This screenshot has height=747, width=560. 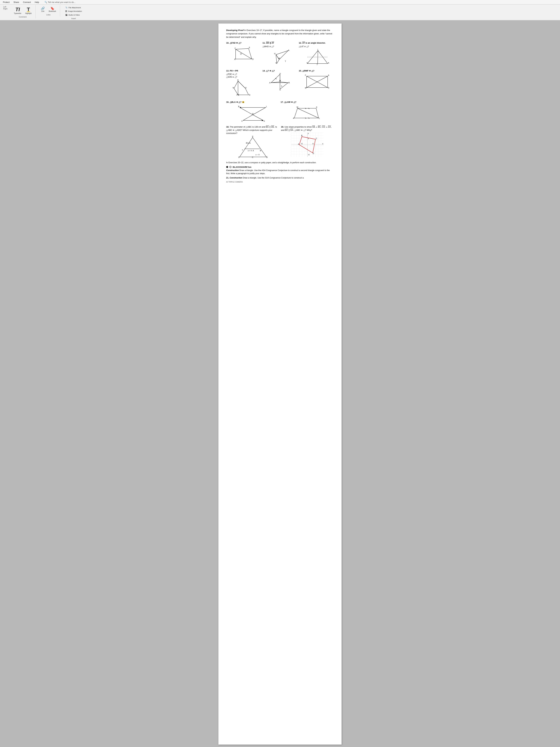 I want to click on ex21-label: Construction, so click(x=236, y=178).